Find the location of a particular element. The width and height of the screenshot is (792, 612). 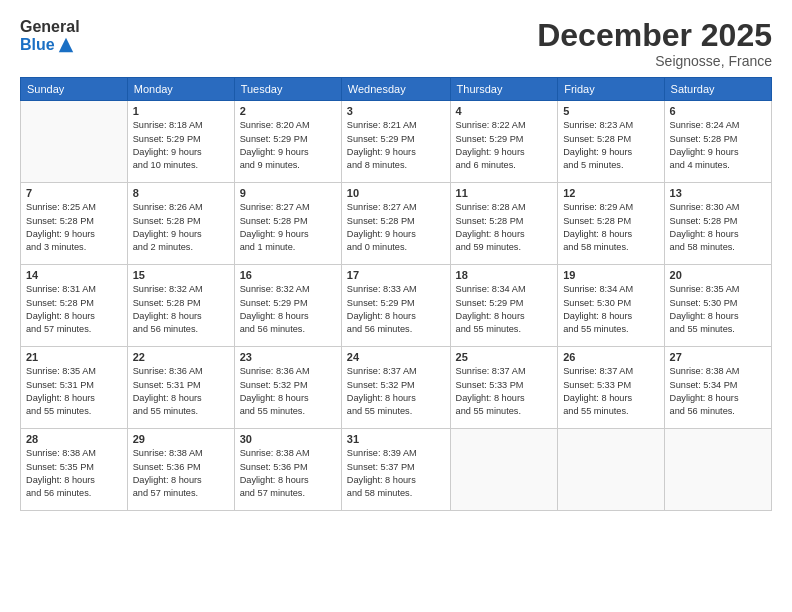

table-cell: 25Sunrise: 8:37 AM Sunset: 5:33 PM Dayli… is located at coordinates (504, 388).